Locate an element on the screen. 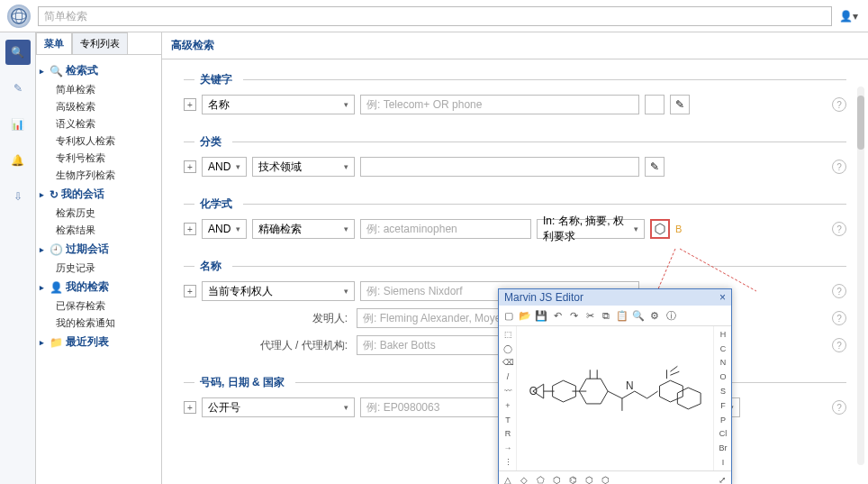 The image size is (868, 484). elem-s: S is located at coordinates (723, 391).